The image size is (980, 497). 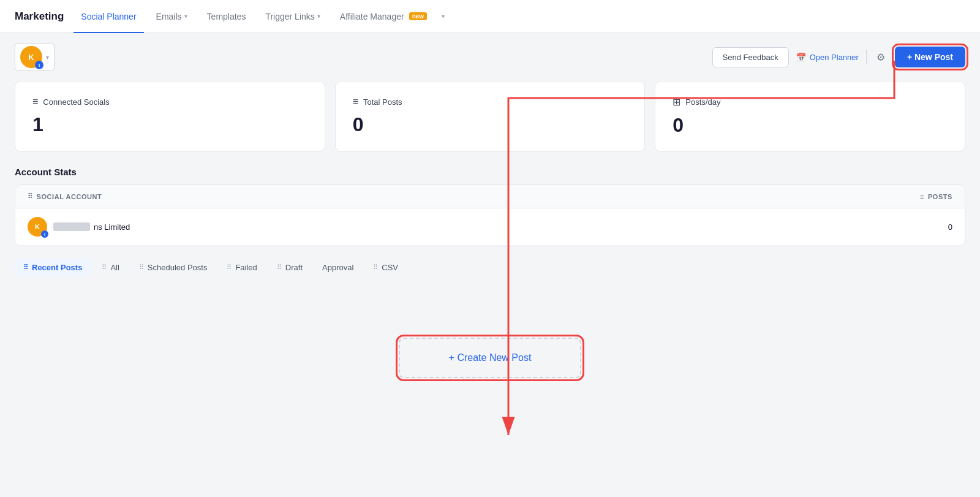 I want to click on calendar-icon: 📅, so click(x=801, y=58).